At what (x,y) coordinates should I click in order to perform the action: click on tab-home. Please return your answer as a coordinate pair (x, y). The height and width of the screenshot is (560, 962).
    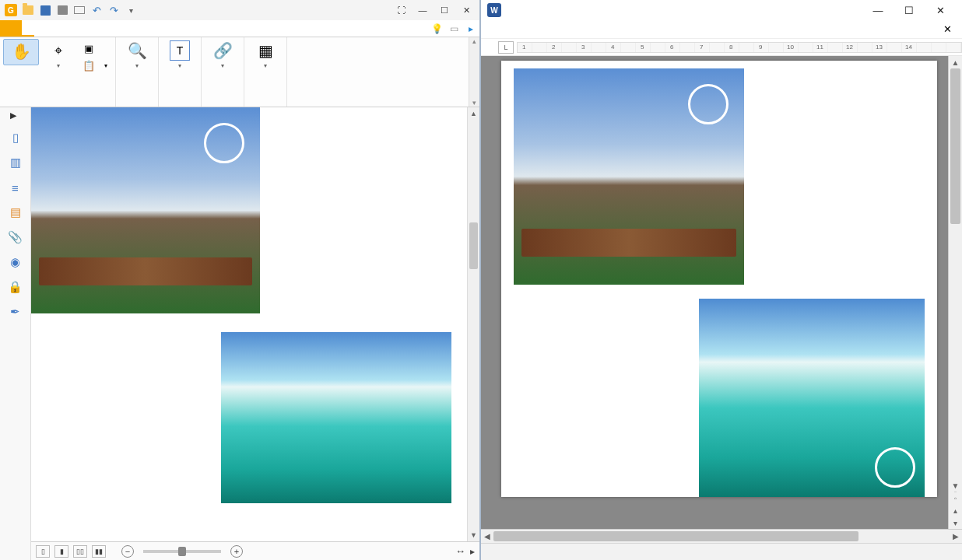
    Looking at the image, I should click on (28, 28).